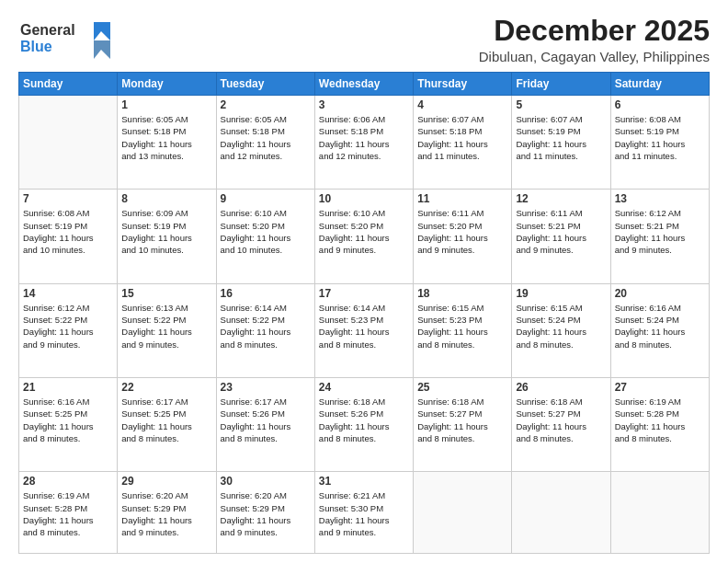 The width and height of the screenshot is (728, 563). Describe the element at coordinates (364, 481) in the screenshot. I see `day-number: 31` at that location.